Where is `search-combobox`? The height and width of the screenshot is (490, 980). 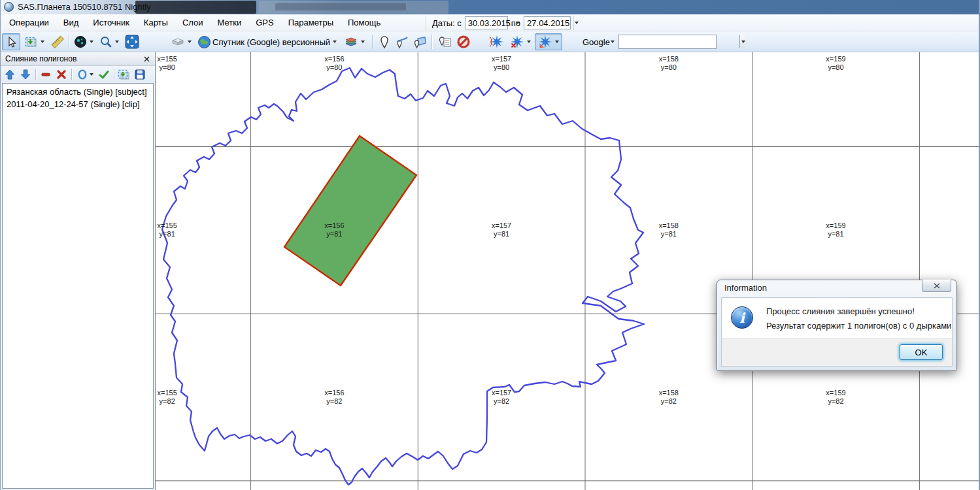
search-combobox is located at coordinates (667, 42).